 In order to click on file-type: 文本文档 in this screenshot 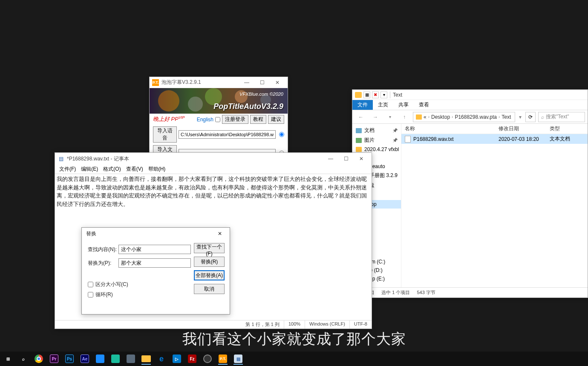, I will do `click(567, 139)`.